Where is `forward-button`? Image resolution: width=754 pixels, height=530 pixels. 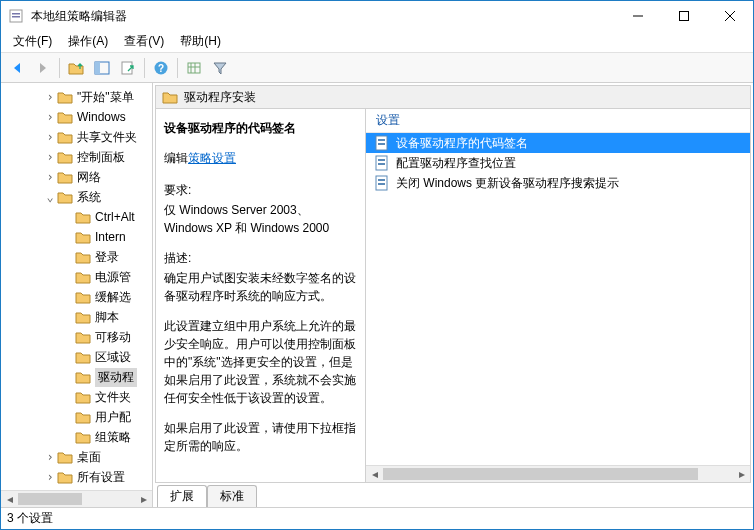
forward-button is located at coordinates (43, 68).